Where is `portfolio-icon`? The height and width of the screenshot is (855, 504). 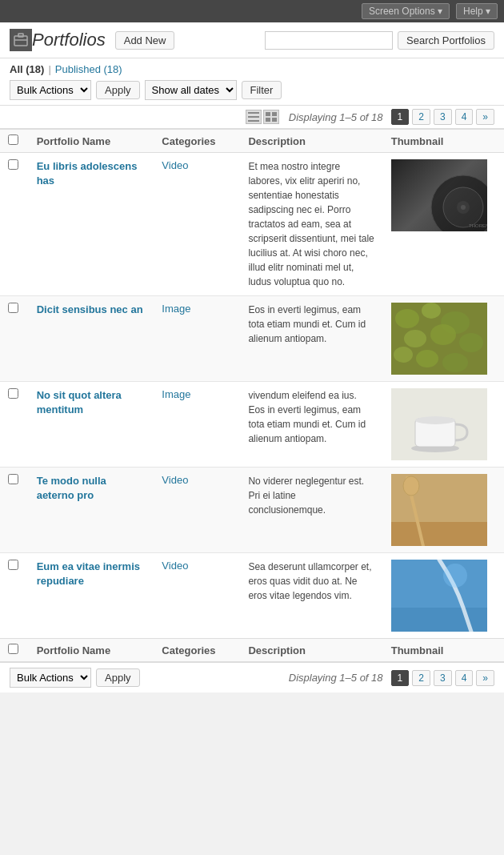 portfolio-icon is located at coordinates (21, 40).